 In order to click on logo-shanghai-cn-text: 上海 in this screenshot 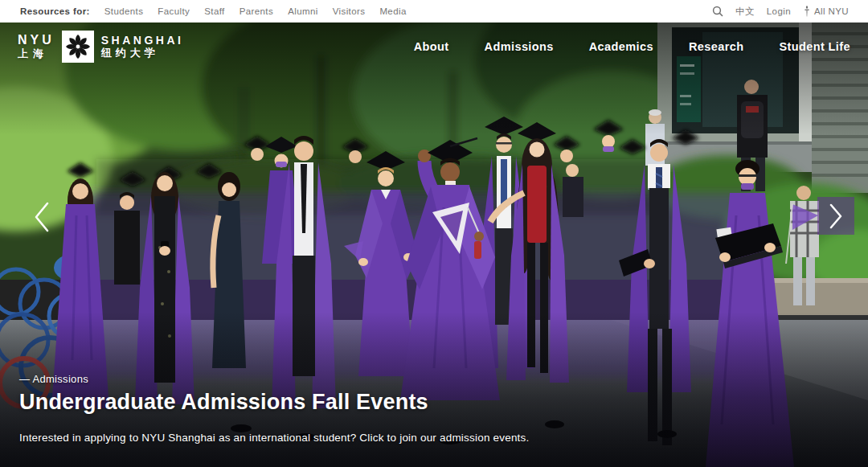, I will do `click(36, 54)`.